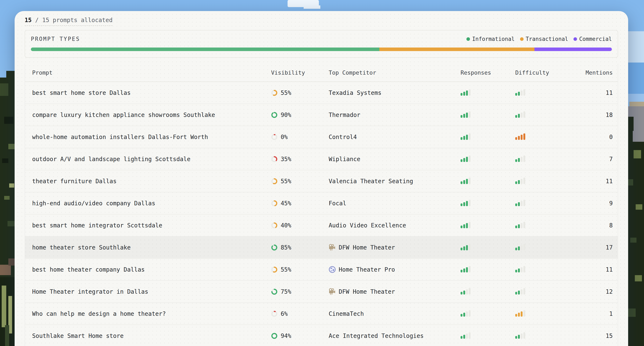 The image size is (644, 346). Describe the element at coordinates (205, 49) in the screenshot. I see `bar-segment-informational` at that location.